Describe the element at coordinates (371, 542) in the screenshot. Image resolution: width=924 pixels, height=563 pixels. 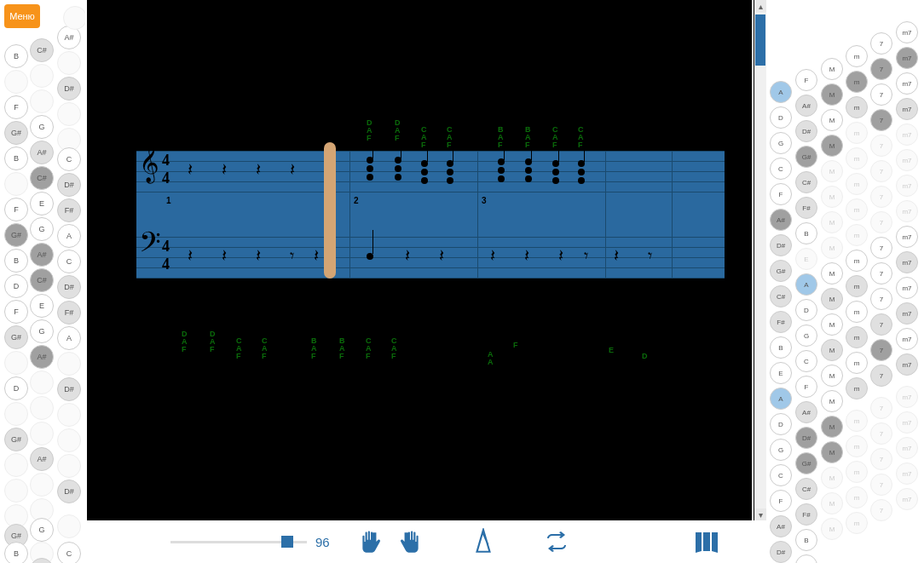
I see `left-hand-icon` at that location.